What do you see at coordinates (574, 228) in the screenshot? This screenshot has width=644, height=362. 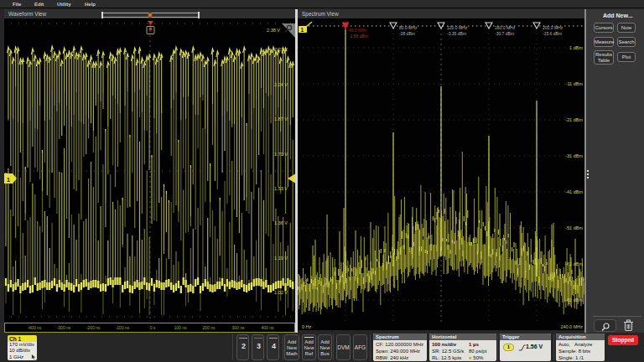 I see `svg-text: -51 dBm` at bounding box center [574, 228].